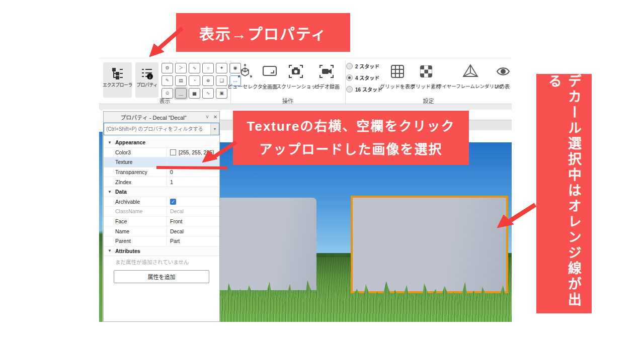 The image size is (644, 337). Describe the element at coordinates (296, 87) in the screenshot. I see `screenshot-label: スクリーンショット` at that location.